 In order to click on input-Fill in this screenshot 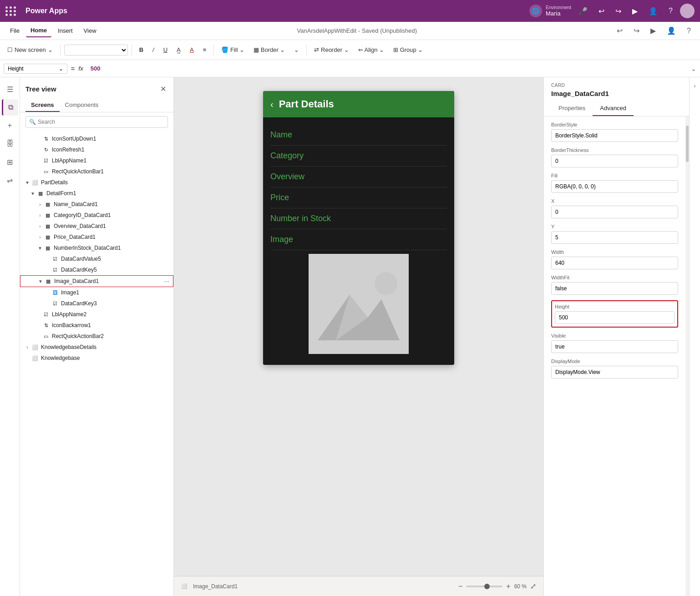, I will do `click(614, 187)`.